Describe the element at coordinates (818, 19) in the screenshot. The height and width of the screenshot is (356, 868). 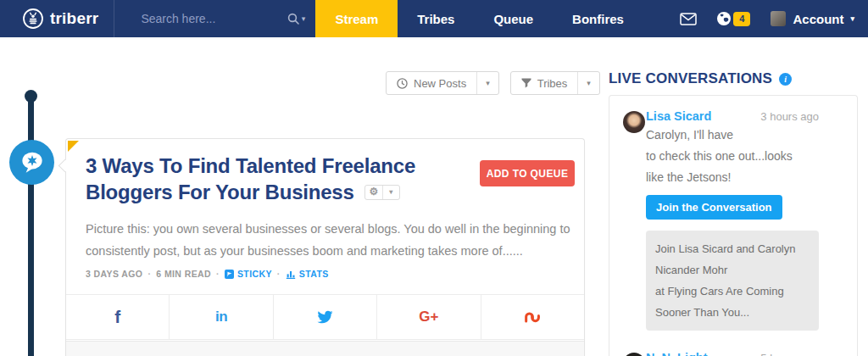
I see `account-label: Account` at that location.